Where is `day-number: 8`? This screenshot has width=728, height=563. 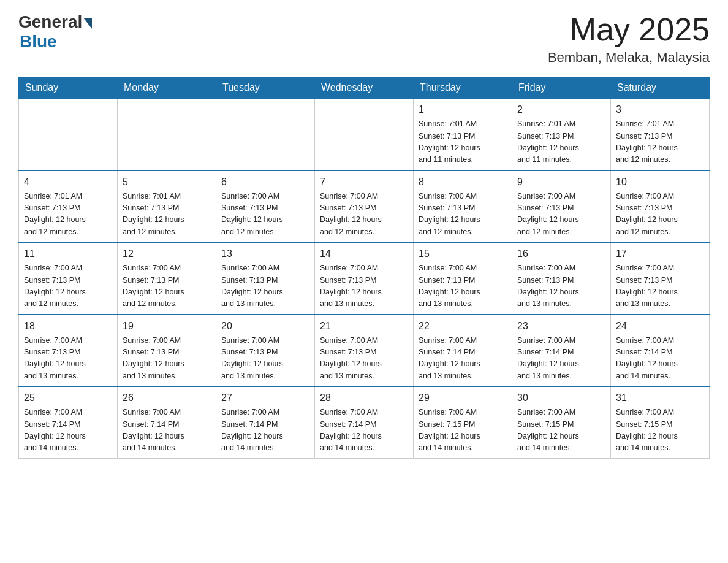 day-number: 8 is located at coordinates (463, 182).